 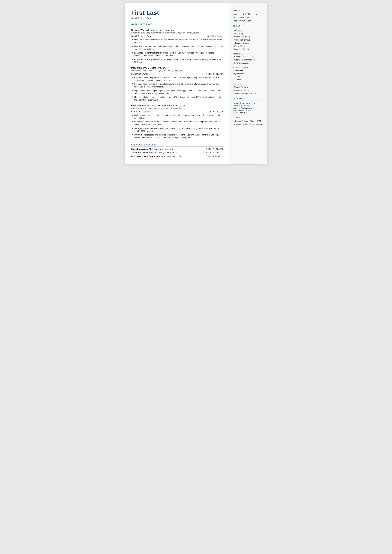 What do you see at coordinates (154, 68) in the screenshot?
I see `job-2-location: London, United Kingdom` at bounding box center [154, 68].